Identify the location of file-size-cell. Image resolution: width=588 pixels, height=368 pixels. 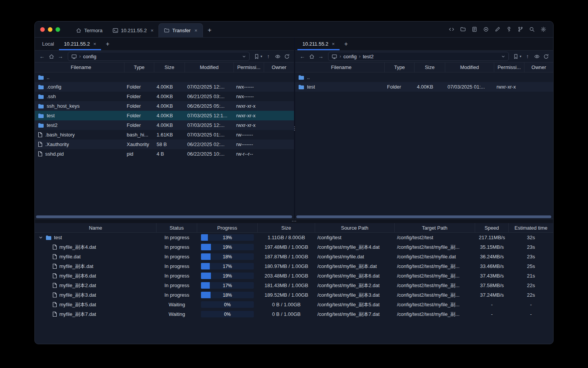
(430, 77).